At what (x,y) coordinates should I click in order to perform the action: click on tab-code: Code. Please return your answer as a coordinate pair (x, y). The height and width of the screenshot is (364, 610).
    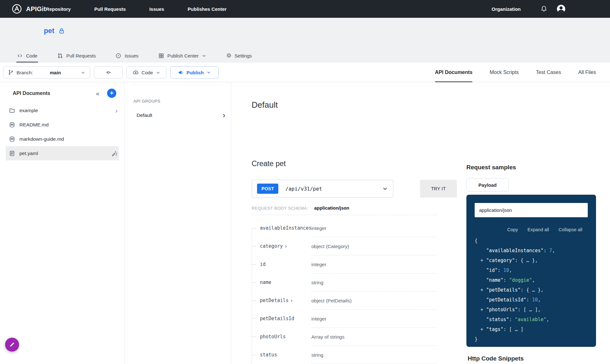
    Looking at the image, I should click on (27, 56).